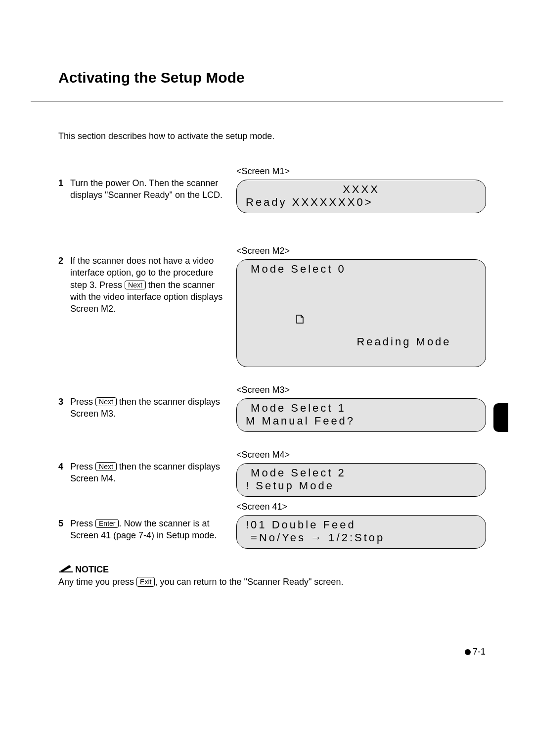 This screenshot has height=756, width=534. I want to click on exit-key: Exit, so click(145, 582).